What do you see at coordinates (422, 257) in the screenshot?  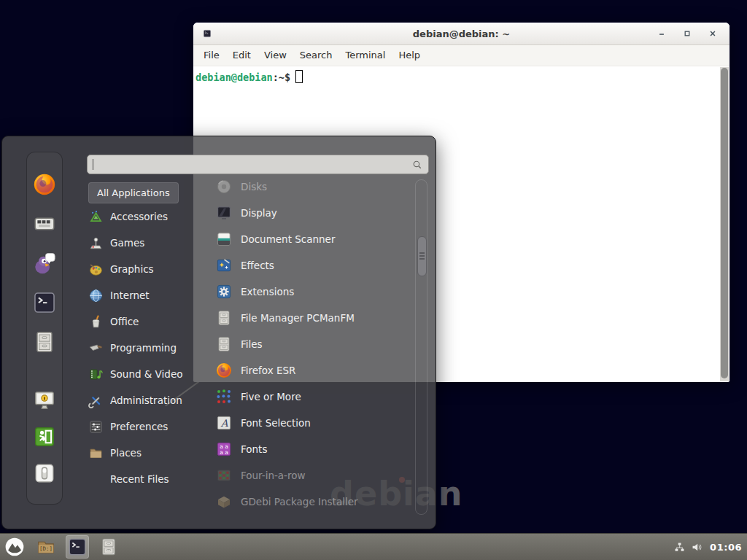 I see `menu-scrollbar-thumb` at bounding box center [422, 257].